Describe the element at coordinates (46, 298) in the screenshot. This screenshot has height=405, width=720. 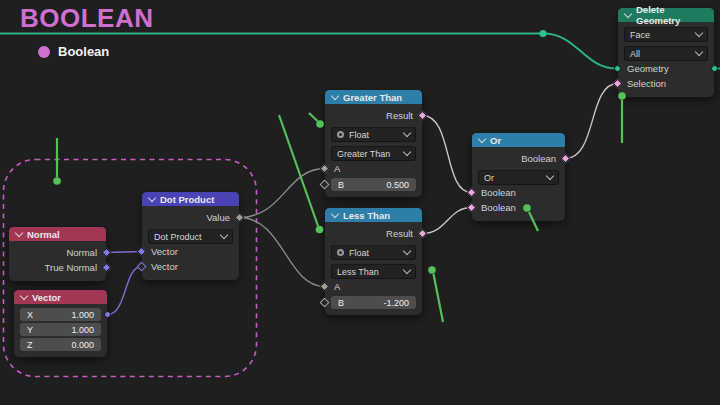
I see `node-title: Vector` at that location.